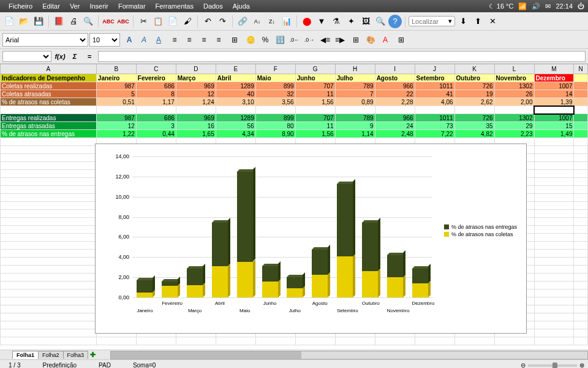  I want to click on cell: 4,34, so click(235, 134).